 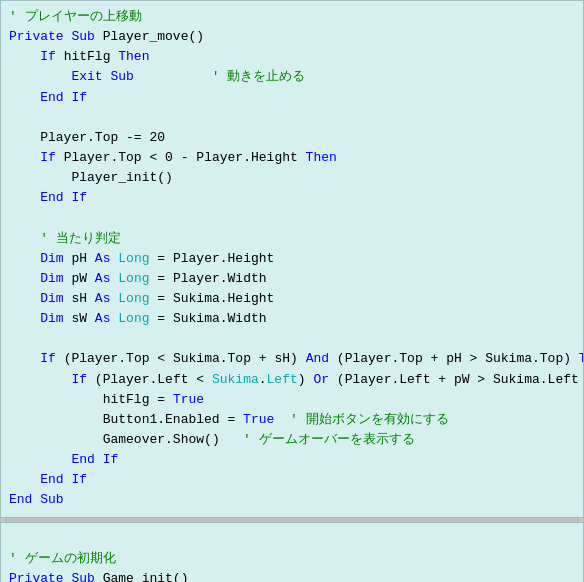 What do you see at coordinates (292, 552) in the screenshot?
I see `code-block-game-init: ' ゲームの初期化 Private Sub Game_init() Button…` at bounding box center [292, 552].